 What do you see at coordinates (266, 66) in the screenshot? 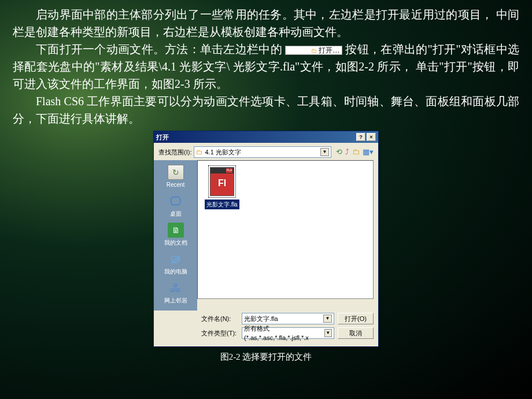
I see `paragraph-2: 下面打开一个动画文件。方法：单击左边栏中的 🗀 打开… 按钮，在弹出的"打开"对…` at bounding box center [266, 66].